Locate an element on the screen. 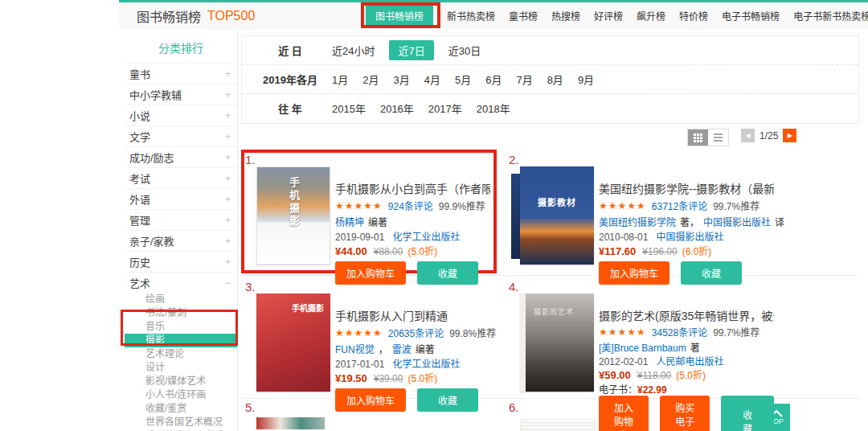 The width and height of the screenshot is (868, 431). author-link: 杨精坤 is located at coordinates (350, 223).